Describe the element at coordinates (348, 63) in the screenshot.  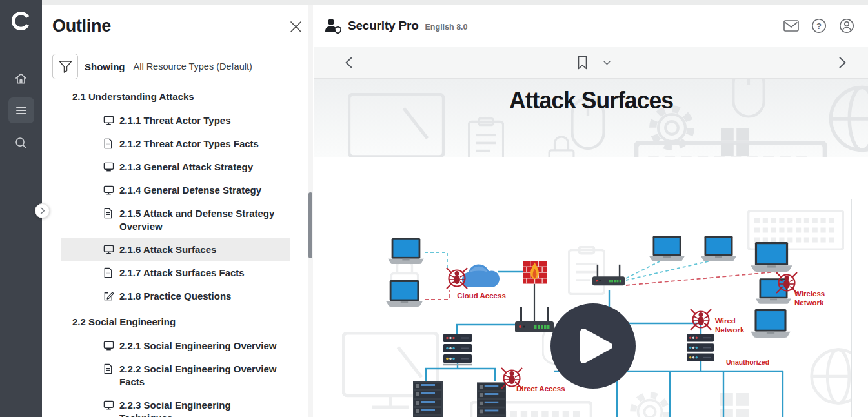
I see `previous-lesson-button` at that location.